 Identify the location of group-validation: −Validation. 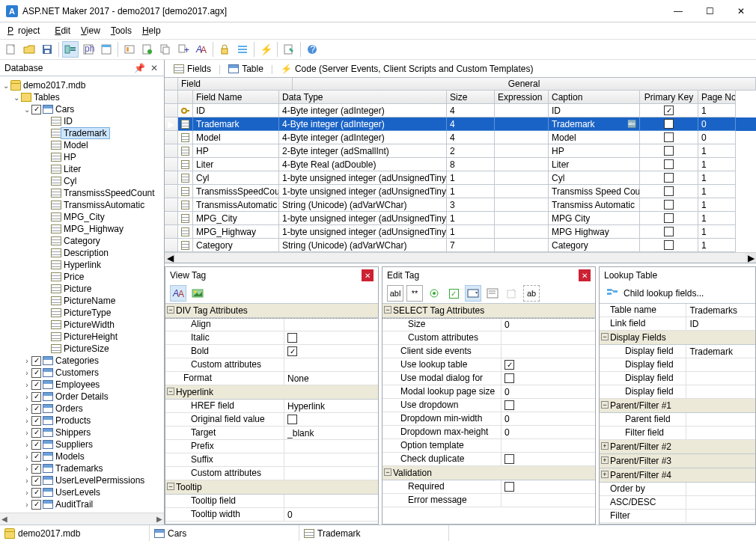
(489, 473).